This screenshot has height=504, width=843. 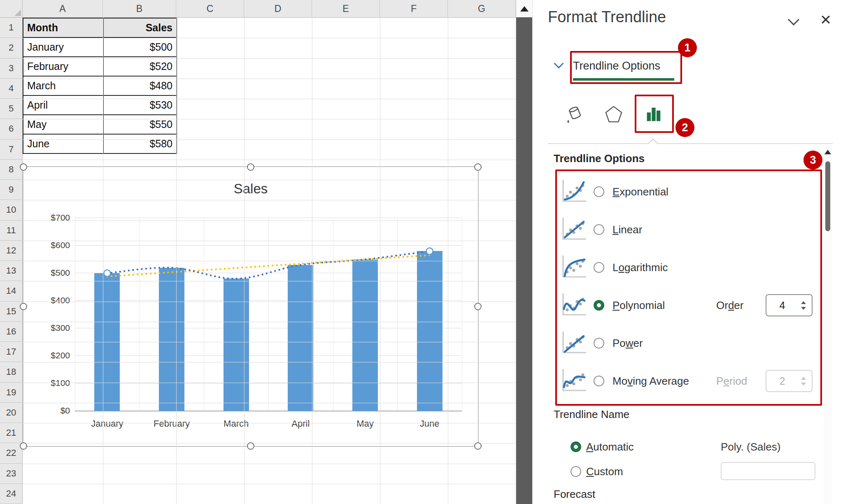 I want to click on cell: $580, so click(x=140, y=144).